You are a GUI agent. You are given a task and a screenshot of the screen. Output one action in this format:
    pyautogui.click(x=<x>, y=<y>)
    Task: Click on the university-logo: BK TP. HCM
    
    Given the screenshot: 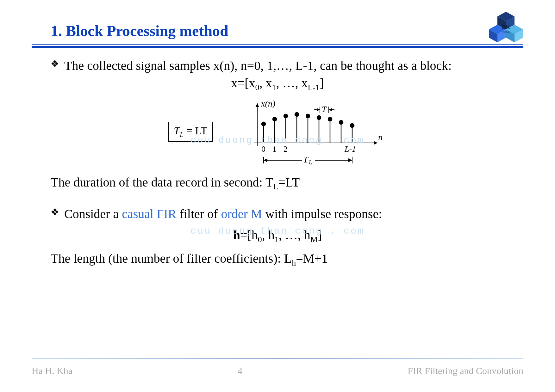 What is the action you would take?
    pyautogui.click(x=506, y=29)
    